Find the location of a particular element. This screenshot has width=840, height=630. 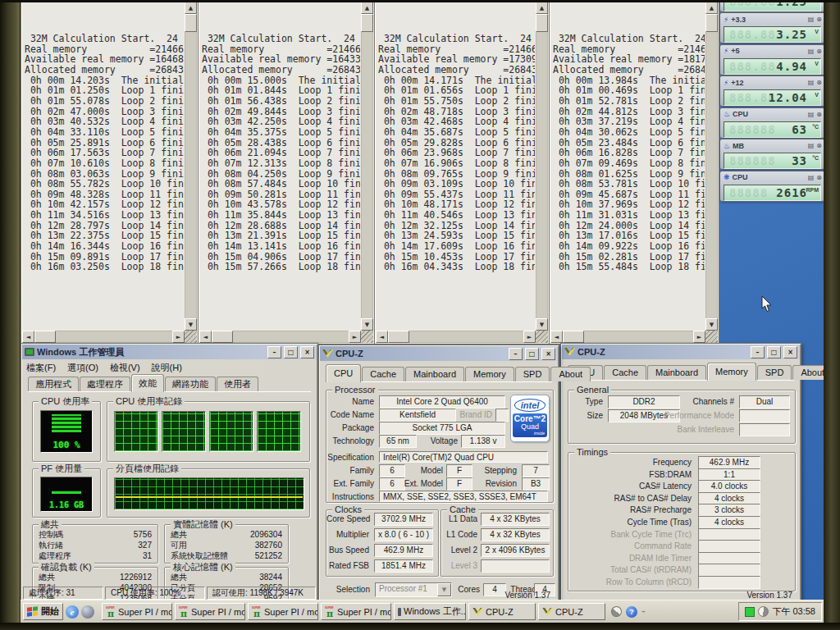

cpuz-tab: About is located at coordinates (571, 374).